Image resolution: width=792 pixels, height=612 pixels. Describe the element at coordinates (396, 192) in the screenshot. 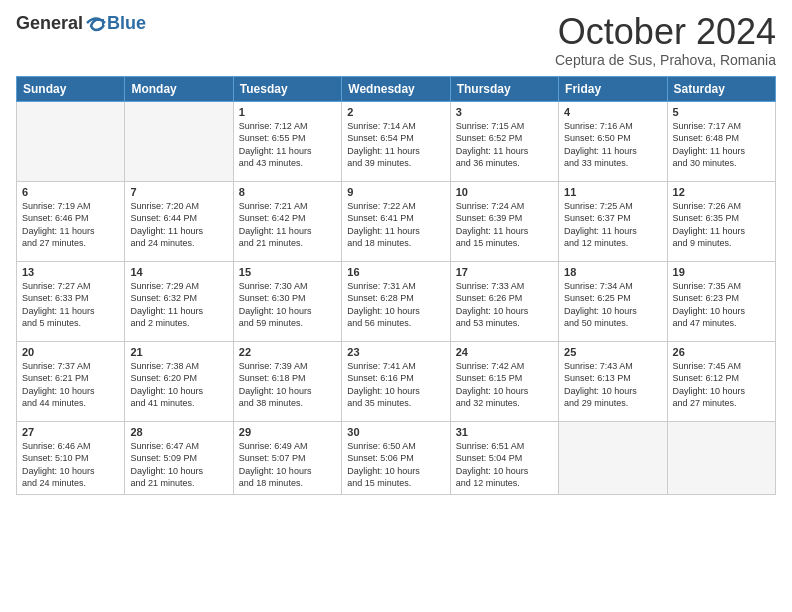

I see `day-number: 9` at that location.